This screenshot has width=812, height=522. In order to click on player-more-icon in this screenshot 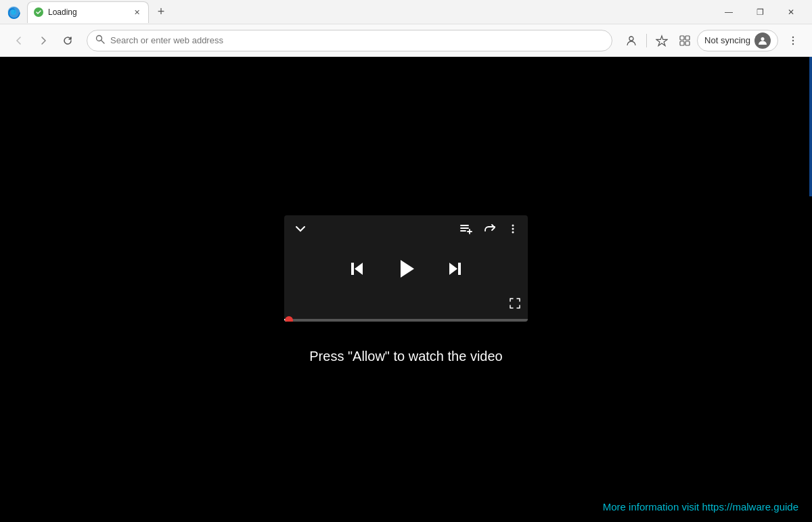, I will do `click(513, 230)`.